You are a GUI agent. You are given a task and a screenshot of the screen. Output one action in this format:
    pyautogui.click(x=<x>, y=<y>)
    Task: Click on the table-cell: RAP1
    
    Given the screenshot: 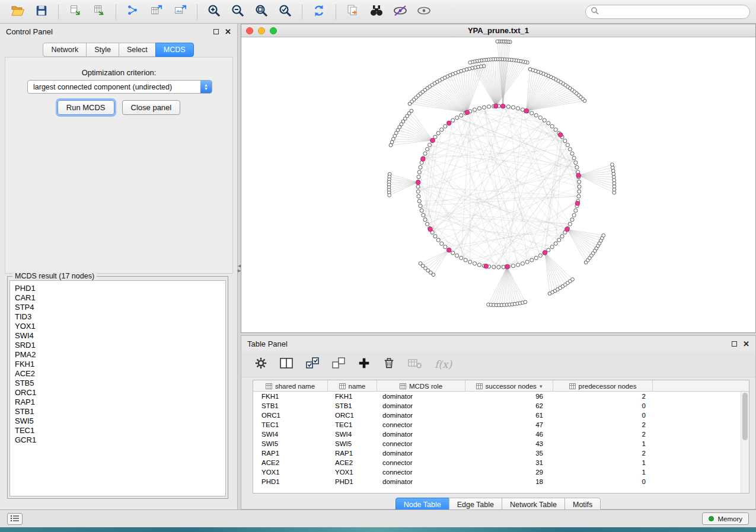 What is the action you would take?
    pyautogui.click(x=352, y=453)
    